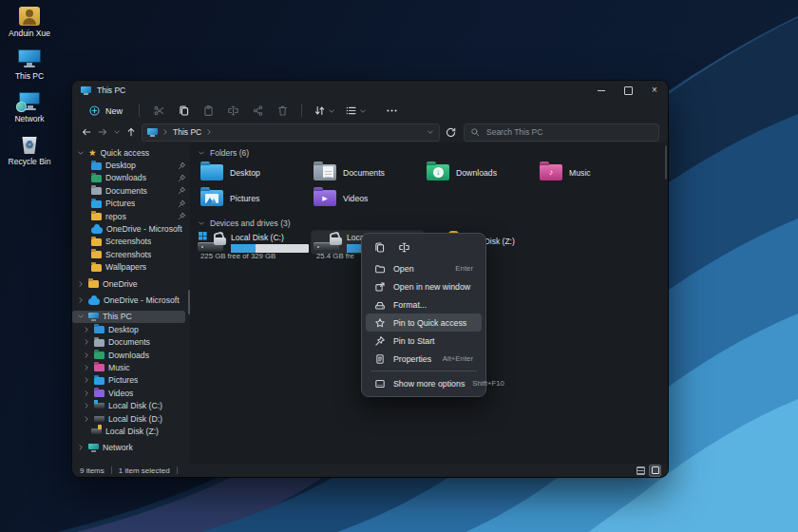  I want to click on folder-tile-videos: ▶Videos, so click(365, 198).